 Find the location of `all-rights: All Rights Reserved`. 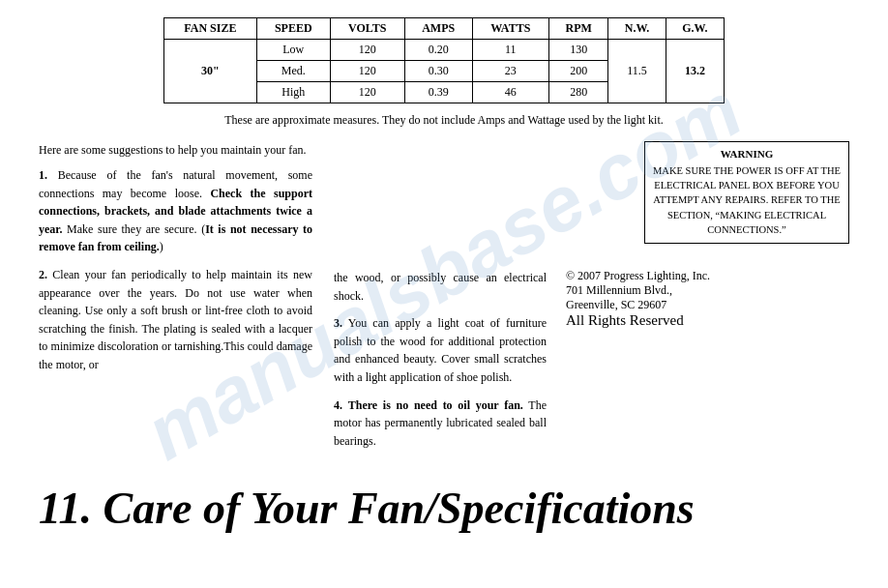

all-rights: All Rights Reserved is located at coordinates (708, 321).